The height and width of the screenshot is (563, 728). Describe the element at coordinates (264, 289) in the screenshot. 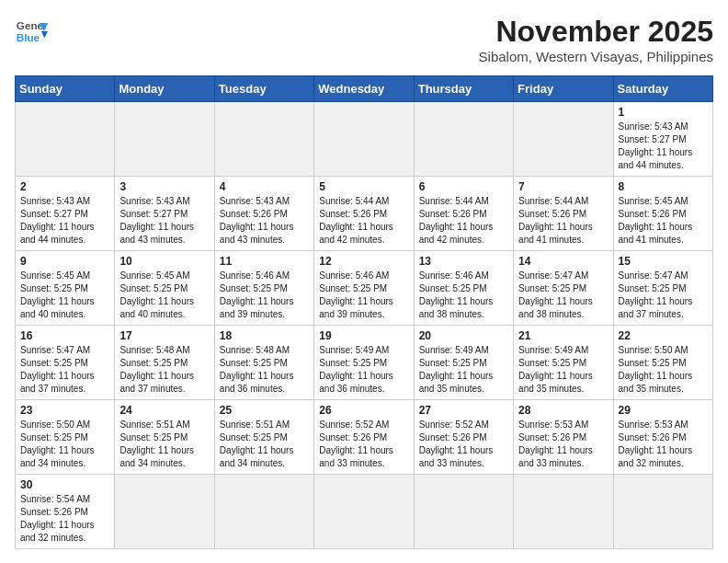

I see `day-cell: 11Sunrise: 5:46 AM Sunset: 5:25 PM Dayli…` at that location.